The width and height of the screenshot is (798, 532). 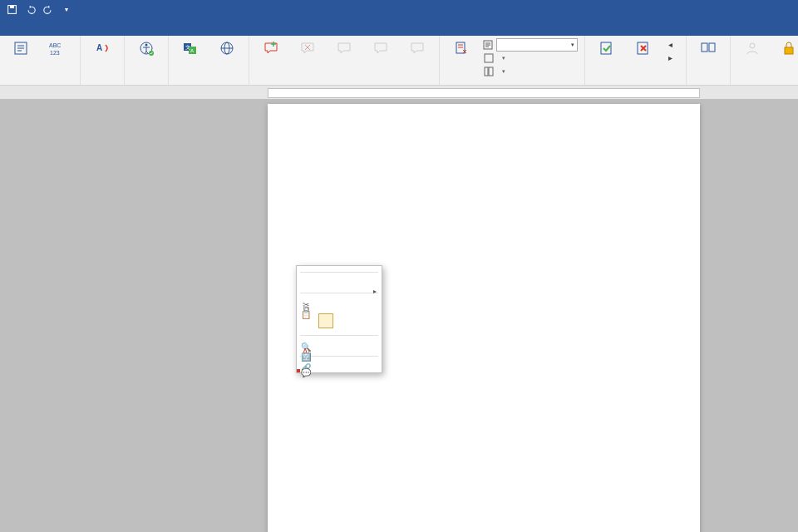 What do you see at coordinates (344, 48) in the screenshot?
I see `previous-comment-button` at bounding box center [344, 48].